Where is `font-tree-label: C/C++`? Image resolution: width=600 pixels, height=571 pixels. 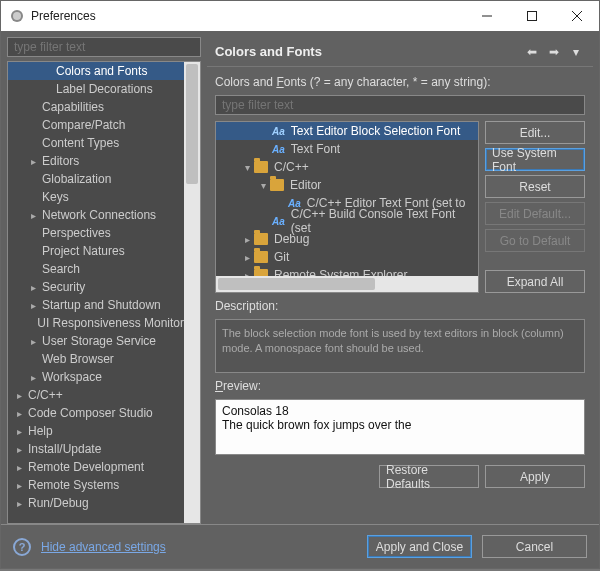 font-tree-label: C/C++ is located at coordinates (290, 167).